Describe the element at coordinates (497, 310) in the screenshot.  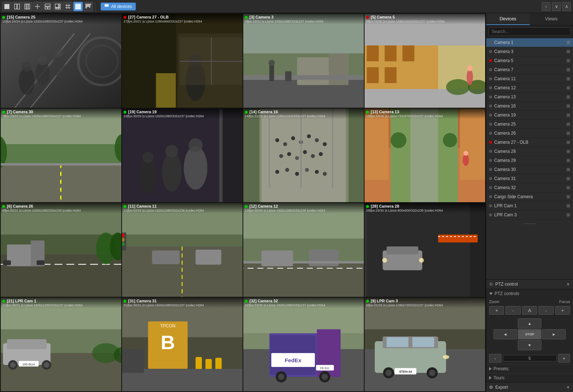
I see `ptz-zoom-plus: +` at that location.